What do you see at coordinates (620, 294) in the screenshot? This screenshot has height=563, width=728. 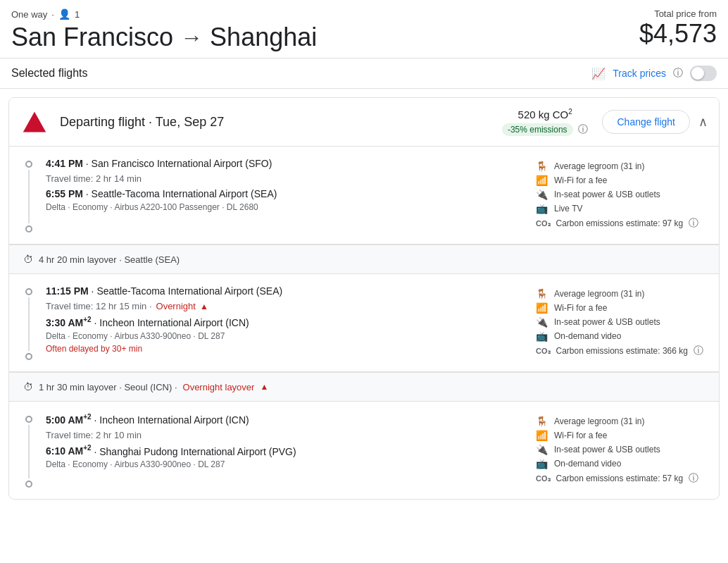 I see `amenity-legroom-2: 🪑 Average legroom (31 in)` at bounding box center [620, 294].